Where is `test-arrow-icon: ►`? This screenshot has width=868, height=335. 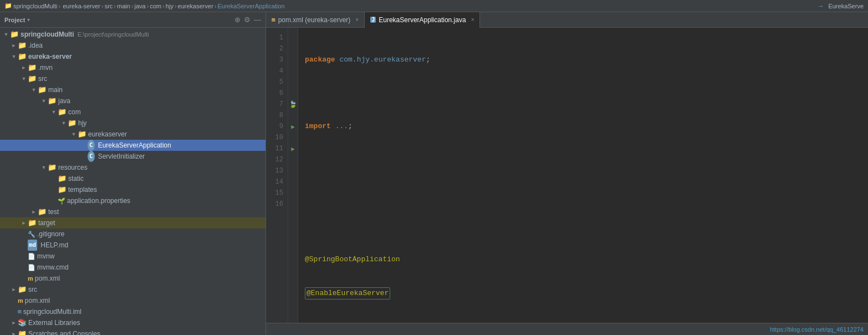
test-arrow-icon: ► is located at coordinates (34, 212).